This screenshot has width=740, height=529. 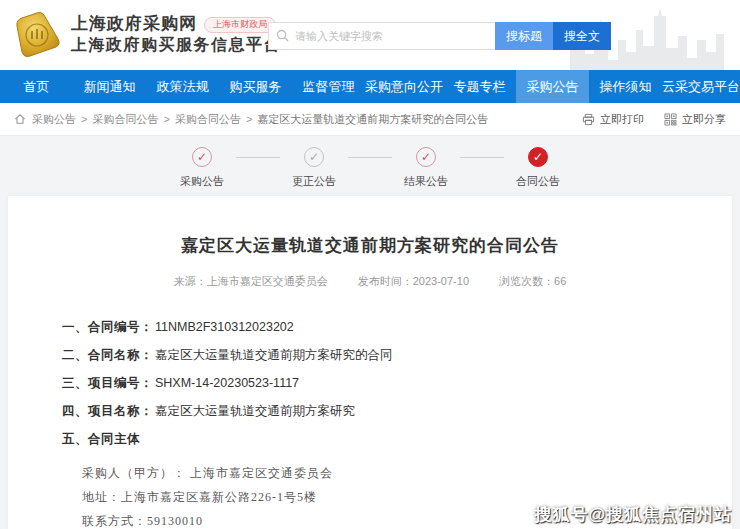 What do you see at coordinates (701, 86) in the screenshot?
I see `nav-item-cloud-trading: 云采交易平台` at bounding box center [701, 86].